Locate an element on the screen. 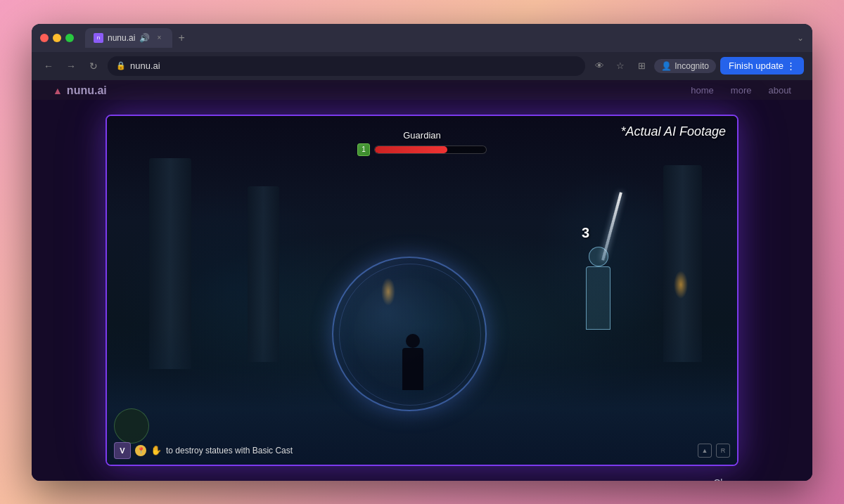 The height and width of the screenshot is (504, 844). tab-bar: n nunu.ai 🔊 × + is located at coordinates (438, 38).